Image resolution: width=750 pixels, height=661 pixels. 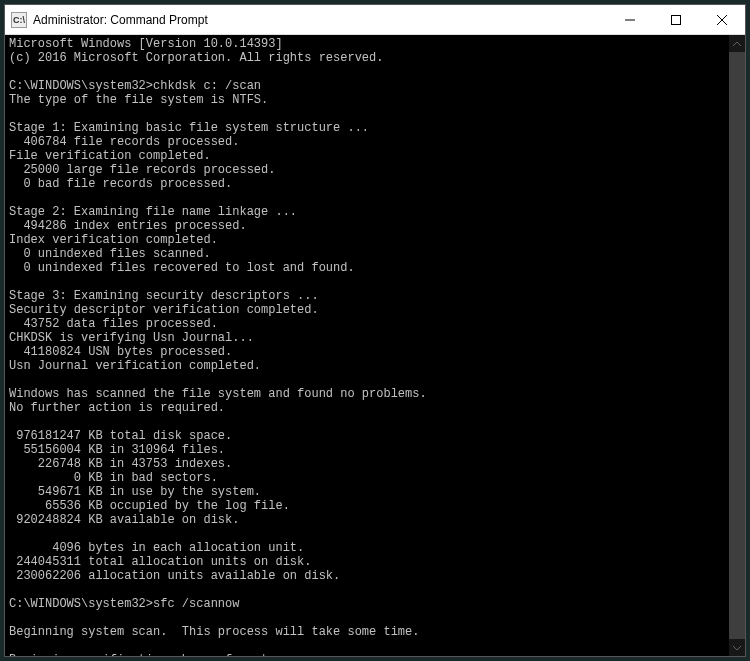 What do you see at coordinates (722, 20) in the screenshot?
I see `close-icon` at bounding box center [722, 20].